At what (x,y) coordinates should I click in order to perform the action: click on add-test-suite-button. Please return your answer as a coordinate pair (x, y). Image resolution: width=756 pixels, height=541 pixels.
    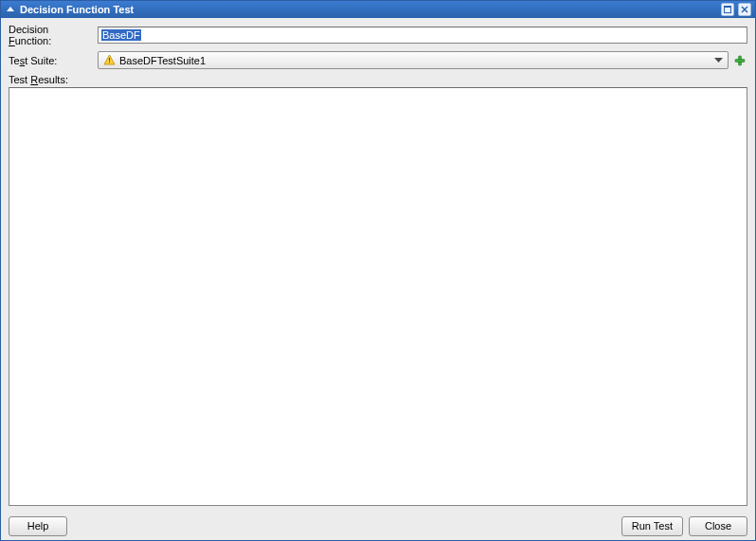
    Looking at the image, I should click on (740, 61).